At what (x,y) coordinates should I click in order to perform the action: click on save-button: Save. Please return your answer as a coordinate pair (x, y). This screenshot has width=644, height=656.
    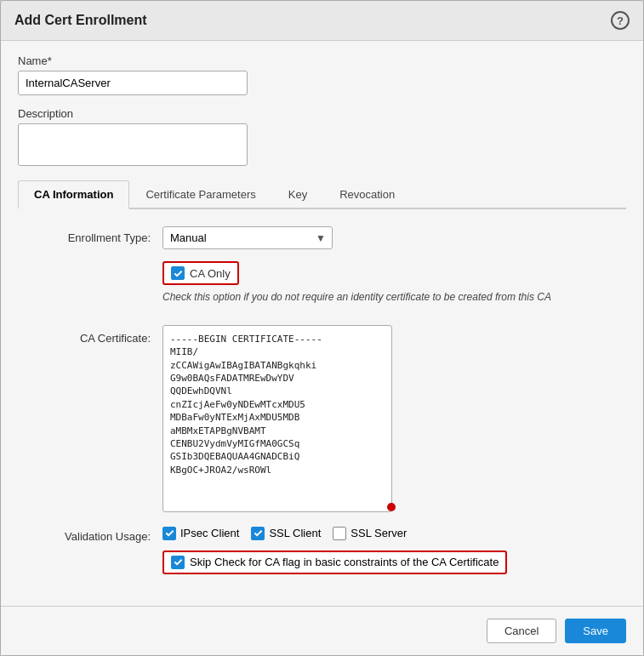
    Looking at the image, I should click on (596, 631).